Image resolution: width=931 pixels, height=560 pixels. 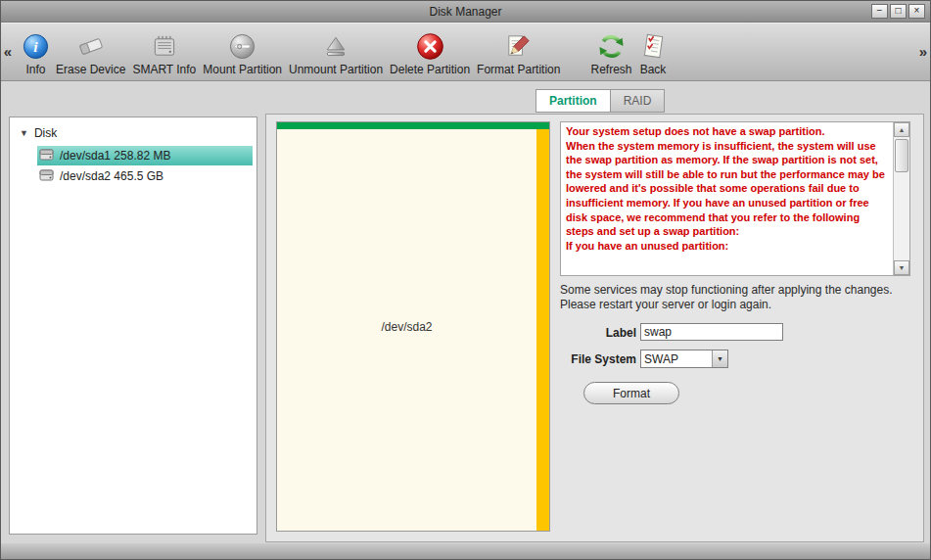 I want to click on tab-raid: RAID, so click(x=638, y=101).